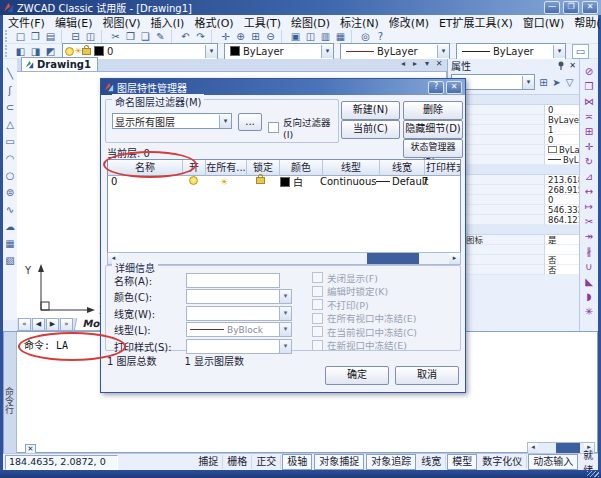 The width and height of the screenshot is (601, 478). Describe the element at coordinates (76, 36) in the screenshot. I see `print-icon: ⊟` at that location.